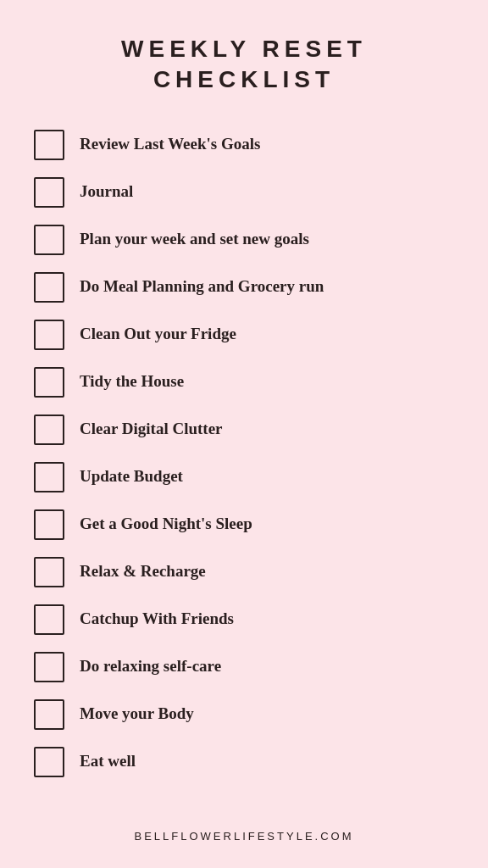 This screenshot has width=488, height=868. Describe the element at coordinates (151, 429) in the screenshot. I see `item-label-7: Clear Digital Clutter` at that location.